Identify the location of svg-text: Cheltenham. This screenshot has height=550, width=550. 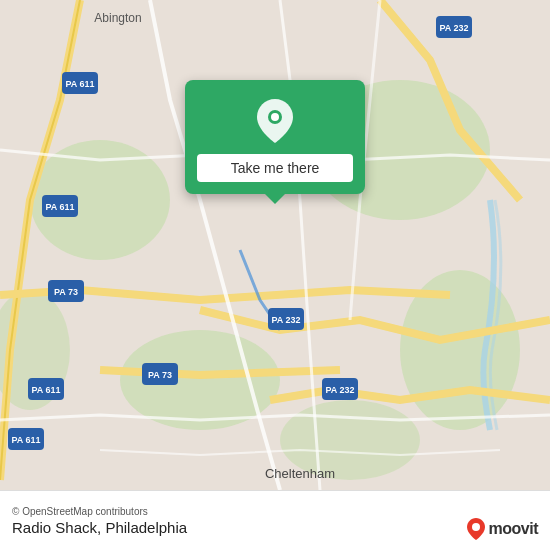
(300, 474).